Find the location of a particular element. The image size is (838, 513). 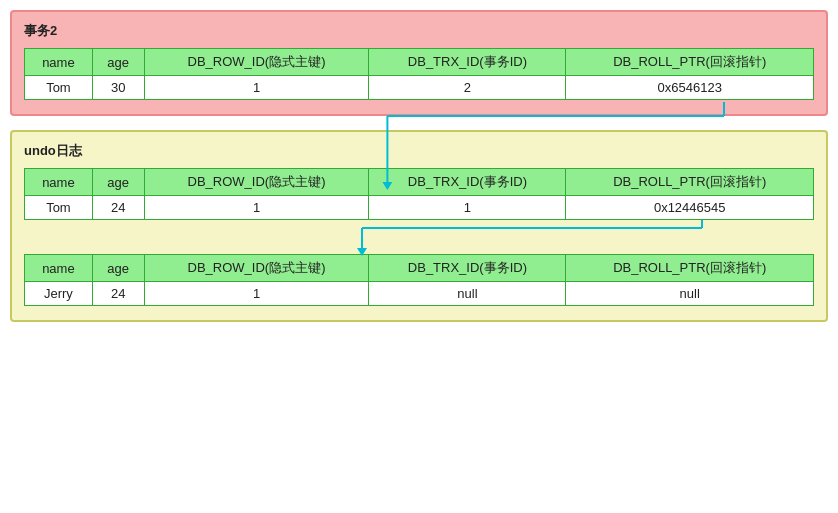

u1-col-trxid-h: DB_TRX_ID(事务ID) is located at coordinates (468, 182).